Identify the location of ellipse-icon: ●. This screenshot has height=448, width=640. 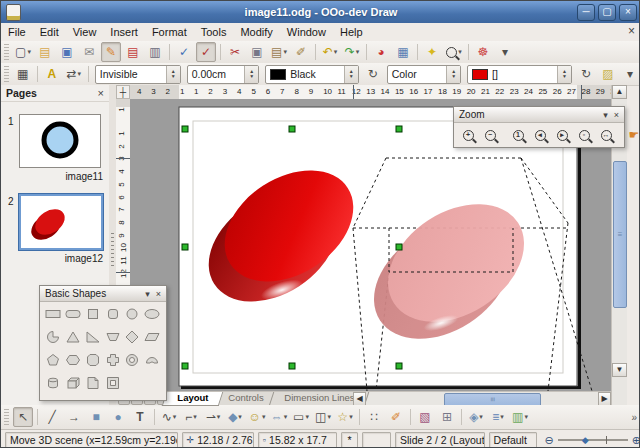
(118, 417).